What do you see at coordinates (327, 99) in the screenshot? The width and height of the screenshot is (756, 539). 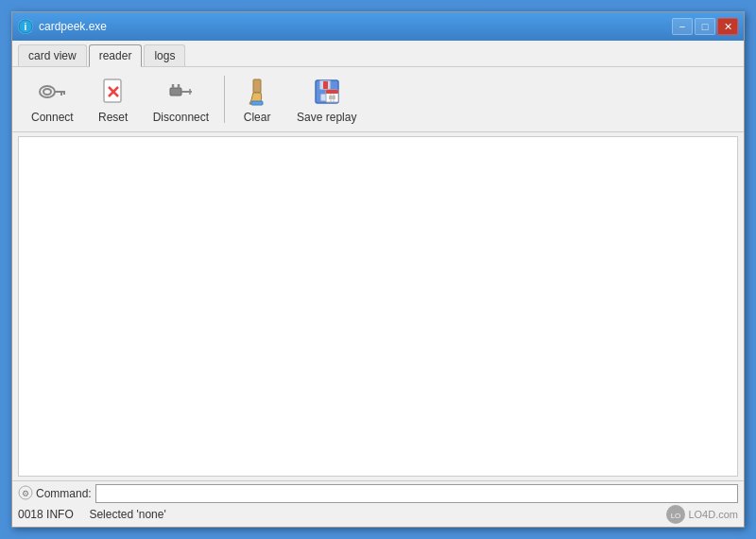 I see `save-replay-button: Save replay` at bounding box center [327, 99].